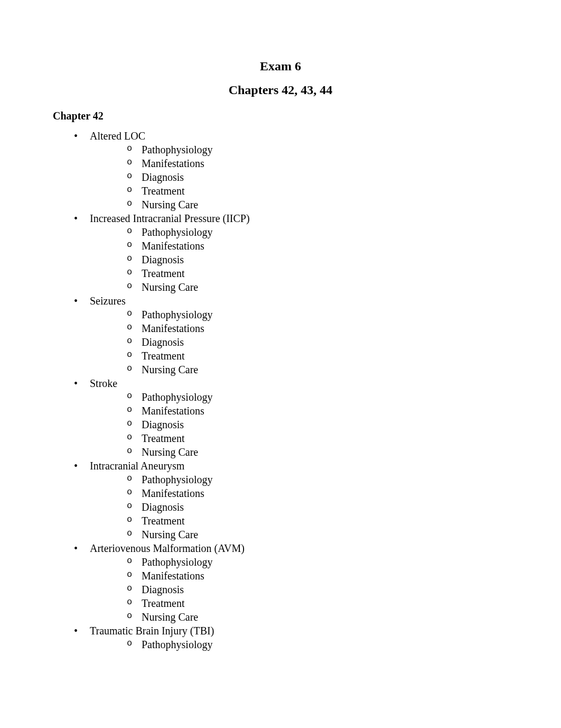 This screenshot has width=561, height=728. What do you see at coordinates (299, 644) in the screenshot?
I see `subtopic-list: Pathophysiology` at bounding box center [299, 644].